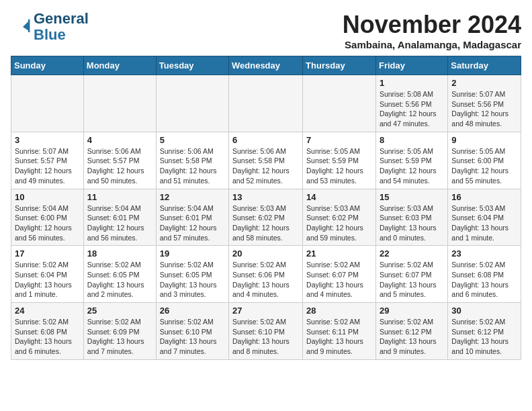 The width and height of the screenshot is (532, 411). I want to click on calendar-cell: 21Sunrise: 5:02 AM Sunset: 6:07 PM Dayli…, so click(340, 274).